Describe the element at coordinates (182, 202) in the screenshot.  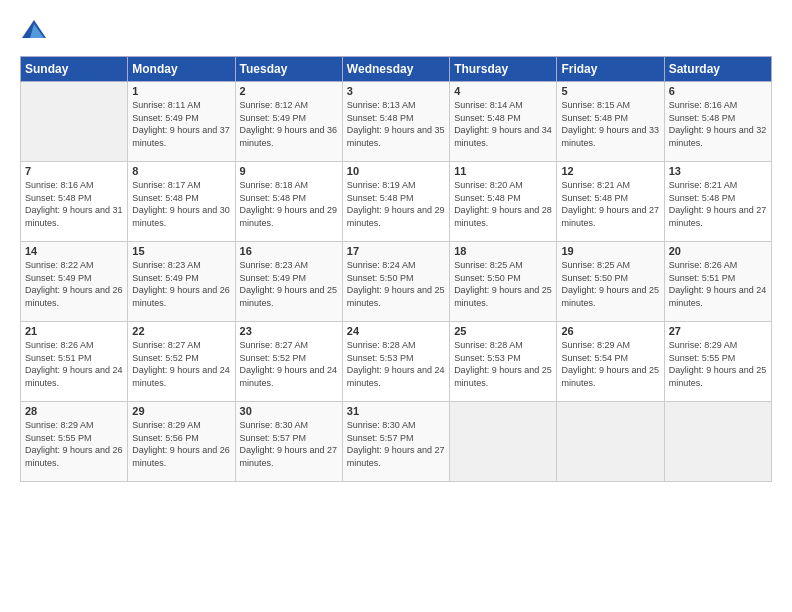
I see `day-cell: 8Sunrise: 8:17 AMSunset: 5:48 PMDaylight…` at that location.